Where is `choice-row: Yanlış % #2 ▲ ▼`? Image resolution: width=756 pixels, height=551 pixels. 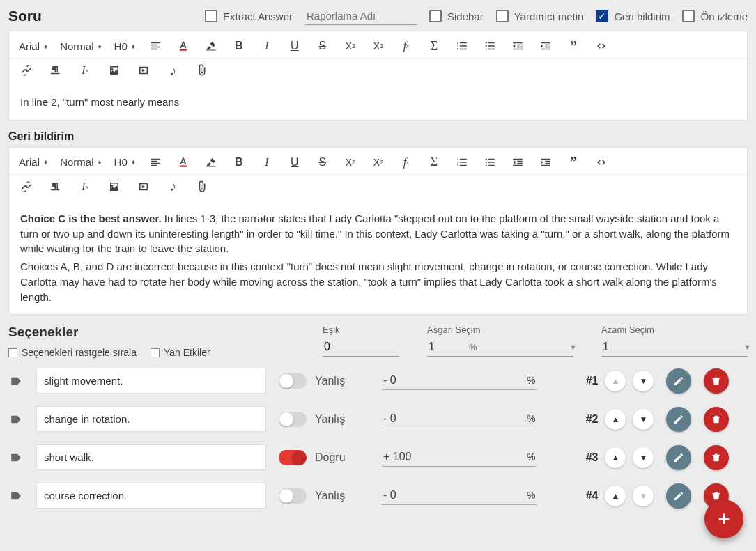
choice-row: Yanlış % #2 ▲ ▼ is located at coordinates (378, 419).